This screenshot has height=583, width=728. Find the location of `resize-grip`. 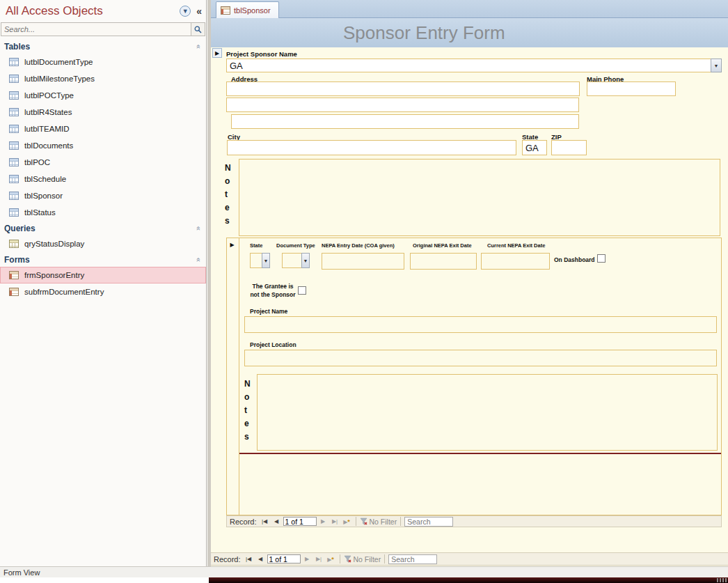

resize-grip is located at coordinates (722, 580).